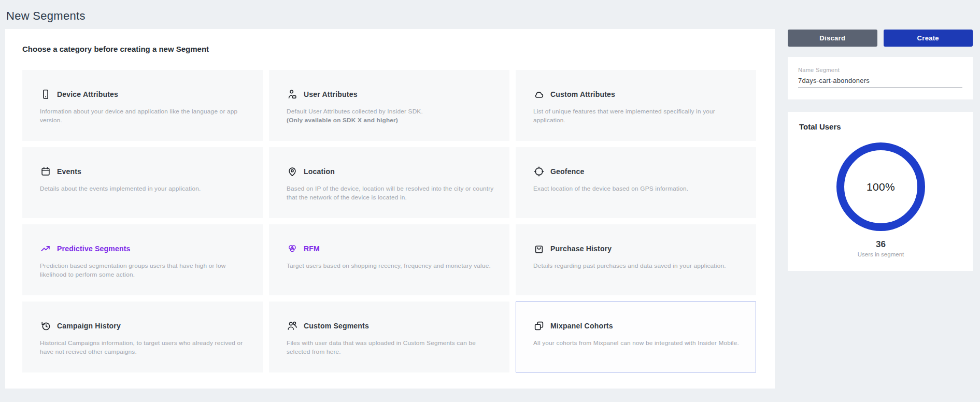  Describe the element at coordinates (145, 249) in the screenshot. I see `card-head: Predictive Segments` at that location.